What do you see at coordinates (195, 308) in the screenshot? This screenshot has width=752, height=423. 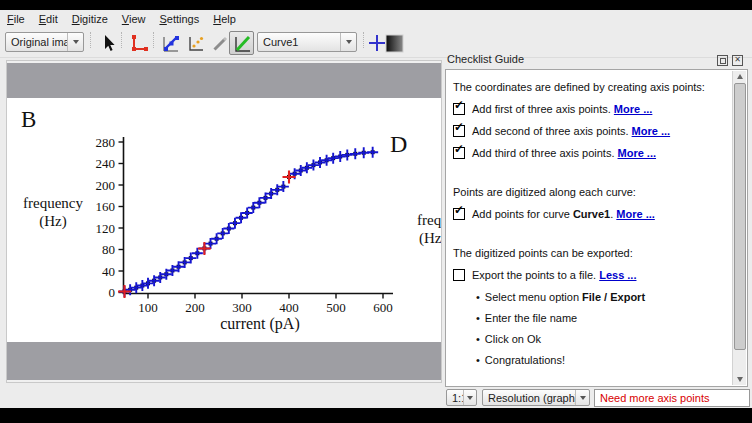 I see `x-tick-label: 200` at bounding box center [195, 308].